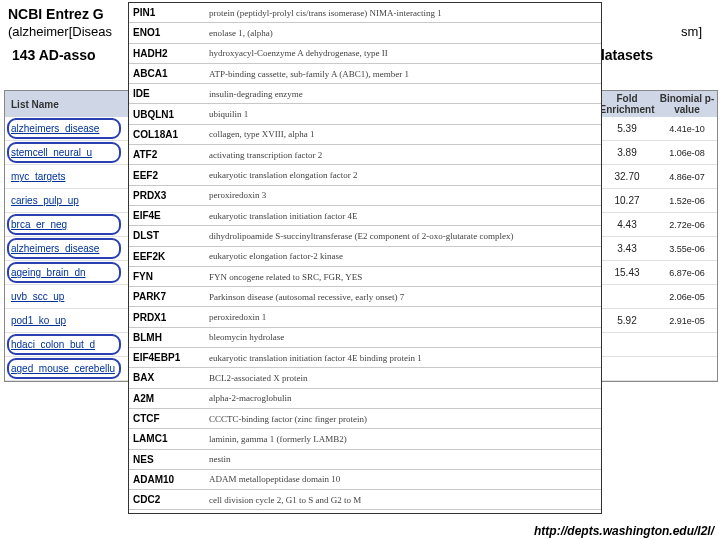 This screenshot has width=720, height=540. Describe the element at coordinates (365, 338) in the screenshot. I see `gene-row: BLMHbleomycin hydrolase` at that location.